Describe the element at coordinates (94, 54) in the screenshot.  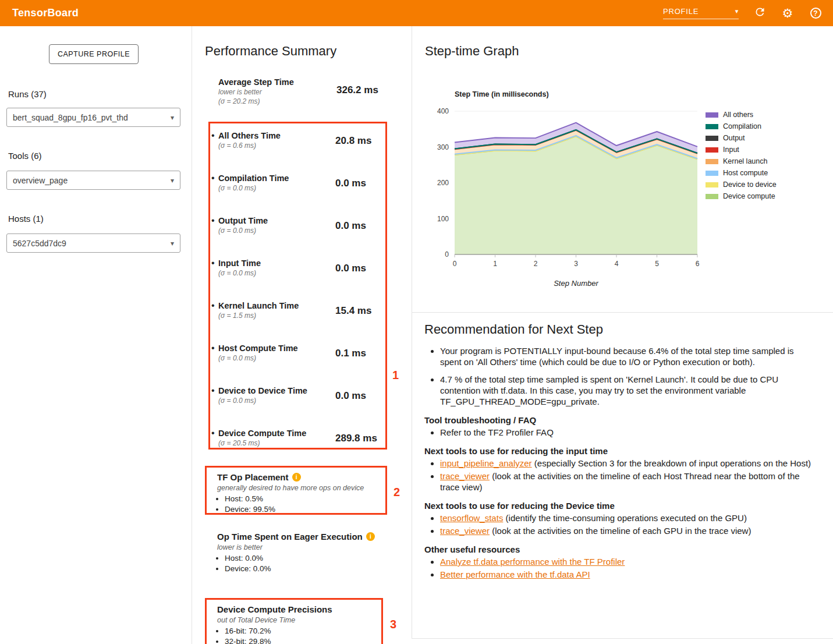
I see `capture-profile-button: CAPTURE PROFILE` at that location.